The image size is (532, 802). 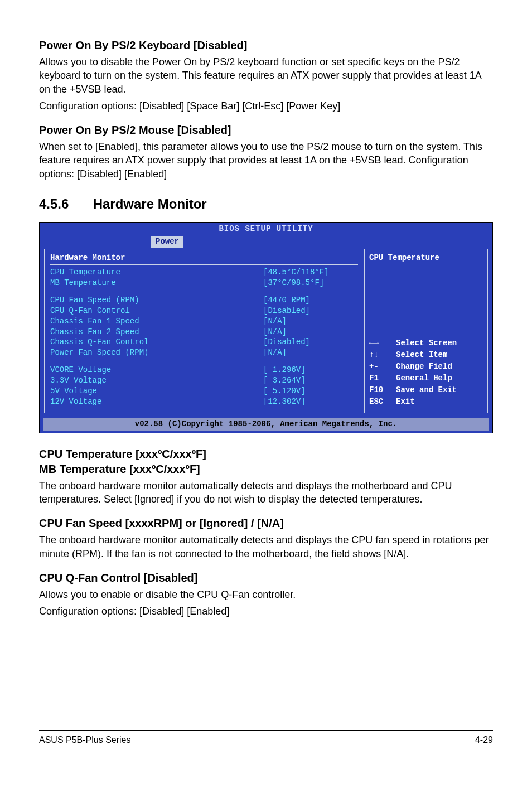 I want to click on bios-left-pane: Hardware Monitor CPU Temperature [48.5°C…, so click(x=205, y=331).